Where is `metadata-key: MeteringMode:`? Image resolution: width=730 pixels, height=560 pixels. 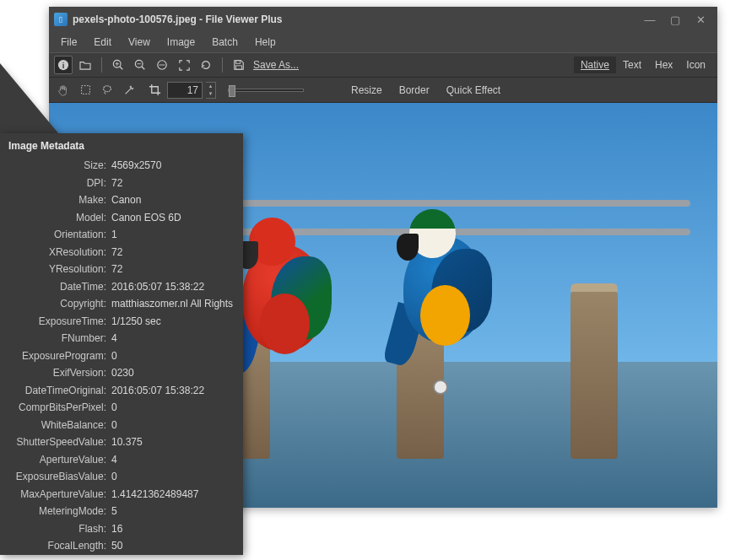
metadata-key: MeteringMode: is located at coordinates (56, 511).